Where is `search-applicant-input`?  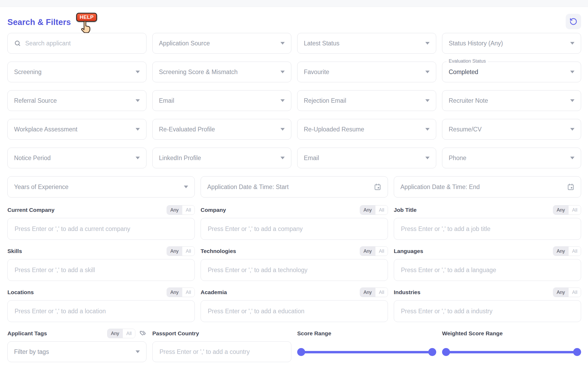 search-applicant-input is located at coordinates (83, 44).